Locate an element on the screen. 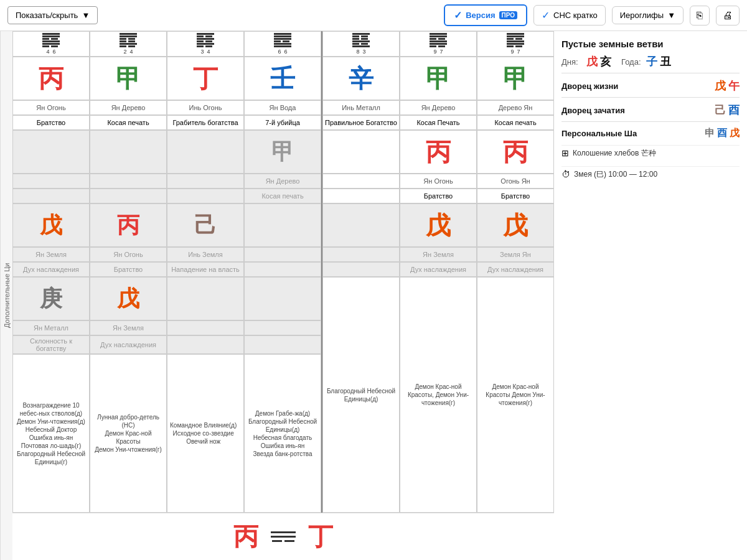 This screenshot has width=747, height=560. right-hex-numbers-1: 8 3 is located at coordinates (361, 52).